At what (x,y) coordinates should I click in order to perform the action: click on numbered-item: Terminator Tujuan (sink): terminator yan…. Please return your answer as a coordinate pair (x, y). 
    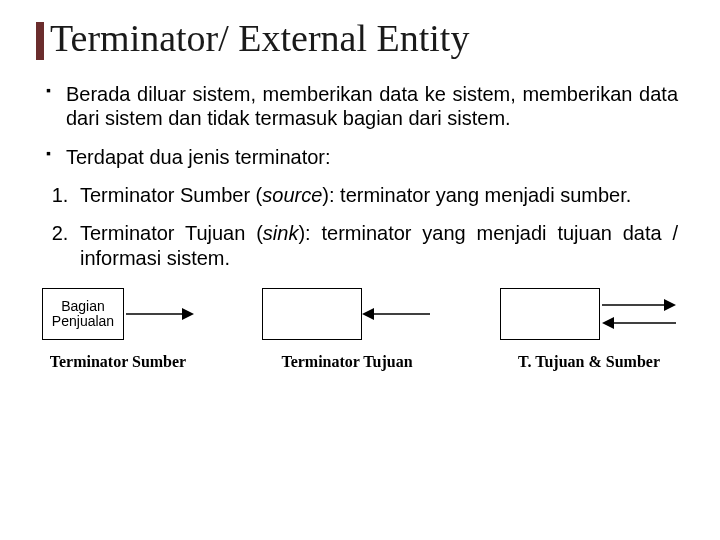
    Looking at the image, I should click on (376, 246).